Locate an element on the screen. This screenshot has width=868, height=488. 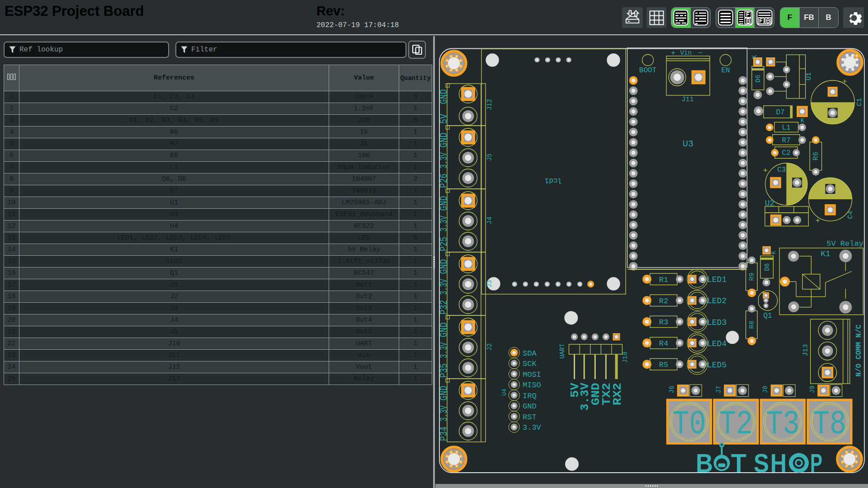
svg-text: B is located at coordinates (704, 463).